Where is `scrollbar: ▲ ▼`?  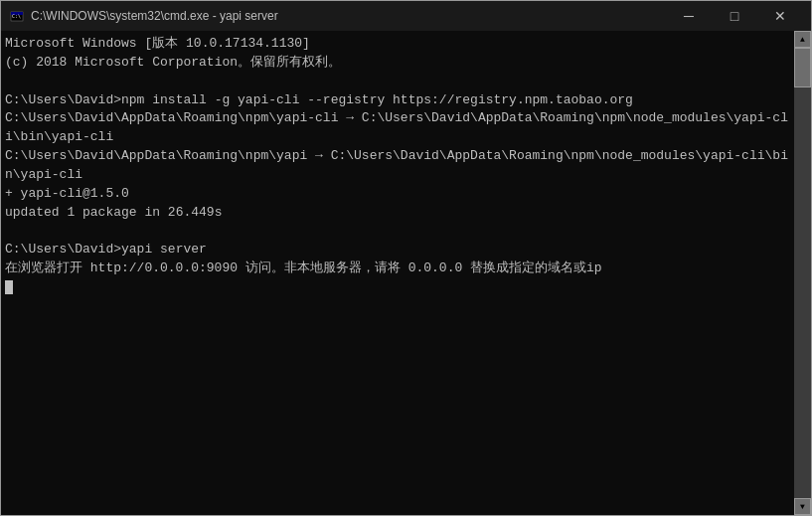 scrollbar: ▲ ▼ is located at coordinates (803, 272).